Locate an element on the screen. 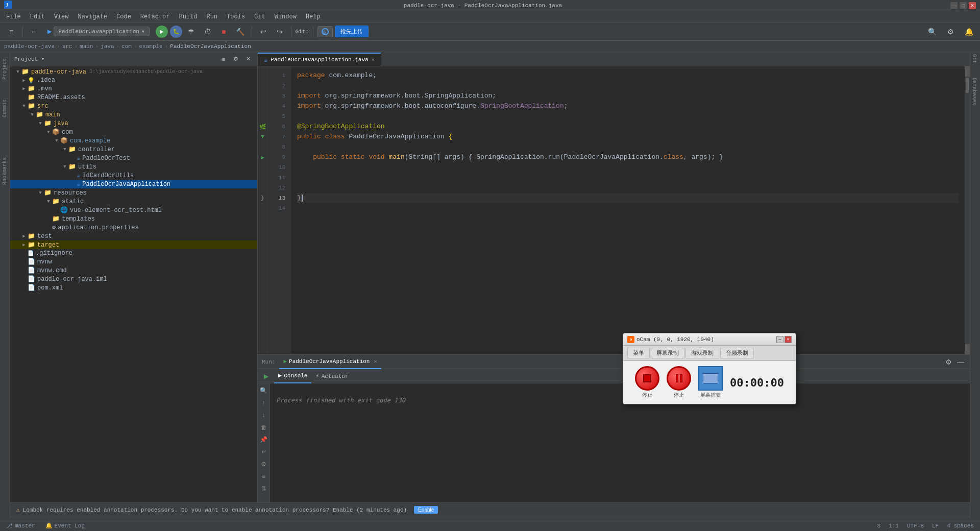 This screenshot has width=980, height=531. tree-pom: 📄 pom.xml is located at coordinates (134, 288).